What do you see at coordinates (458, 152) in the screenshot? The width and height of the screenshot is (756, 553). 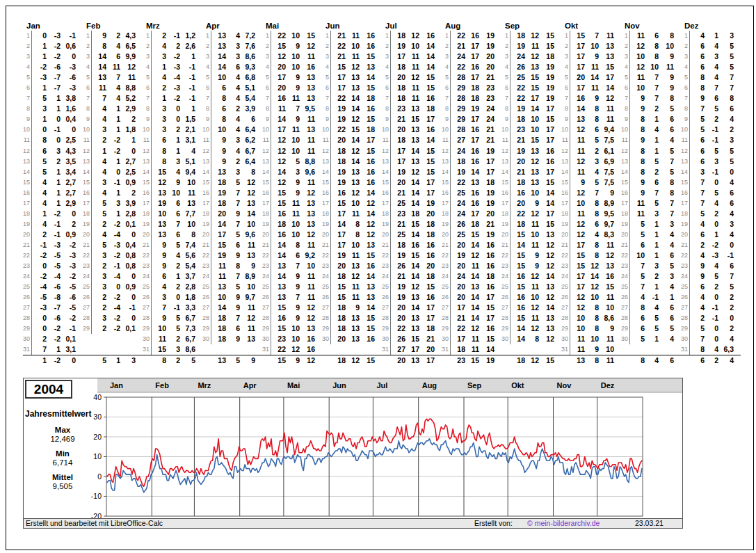 I see `value-cell: 24` at bounding box center [458, 152].